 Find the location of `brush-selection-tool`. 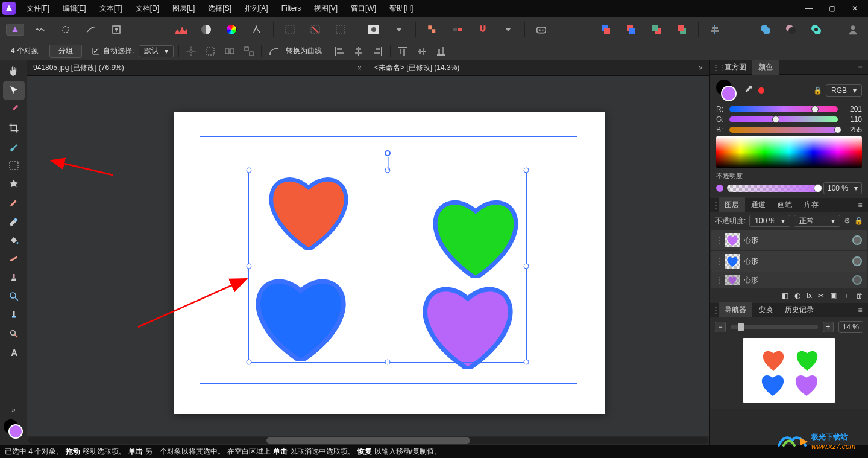

brush-selection-tool is located at coordinates (14, 147).